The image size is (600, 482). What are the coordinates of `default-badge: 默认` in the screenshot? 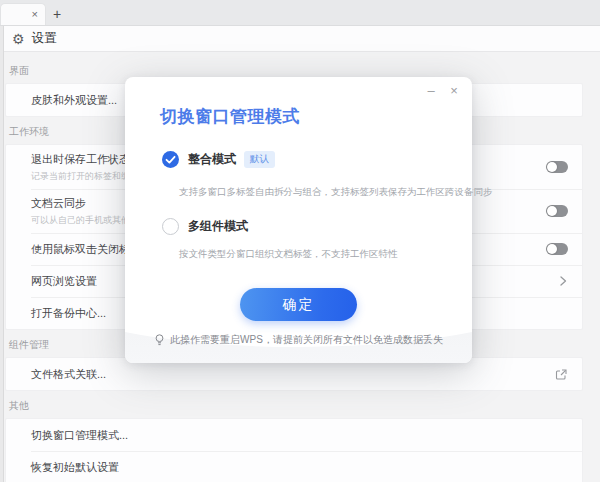 It's located at (260, 160).